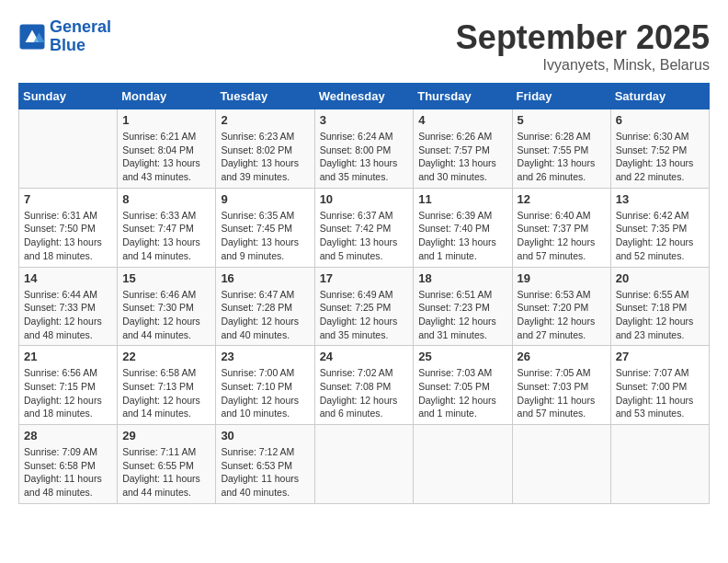 The width and height of the screenshot is (728, 563). What do you see at coordinates (68, 357) in the screenshot?
I see `day-number: 21` at bounding box center [68, 357].